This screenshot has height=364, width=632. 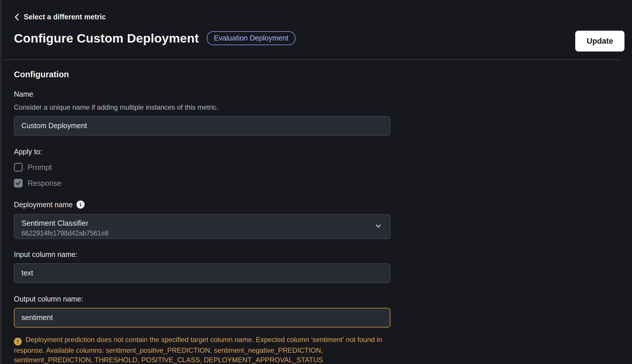 I want to click on input-column-label: Input column name:, so click(x=202, y=255).